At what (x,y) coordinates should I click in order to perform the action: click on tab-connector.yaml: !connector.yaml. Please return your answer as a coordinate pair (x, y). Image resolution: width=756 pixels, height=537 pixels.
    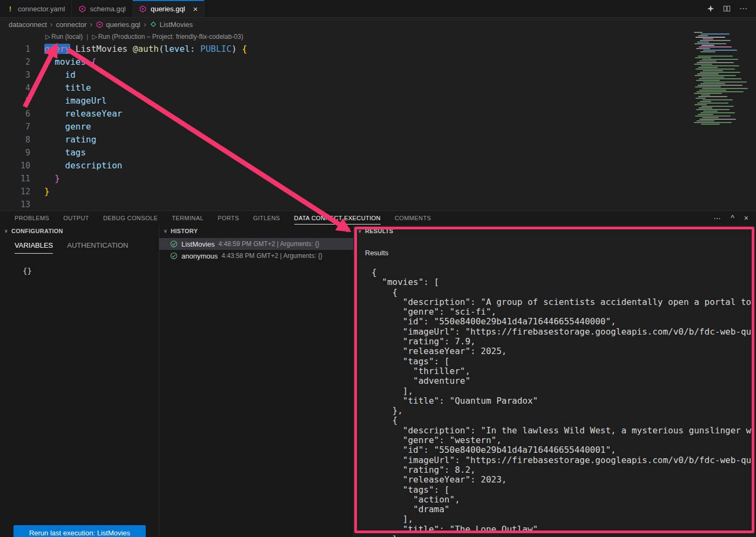
    Looking at the image, I should click on (36, 9).